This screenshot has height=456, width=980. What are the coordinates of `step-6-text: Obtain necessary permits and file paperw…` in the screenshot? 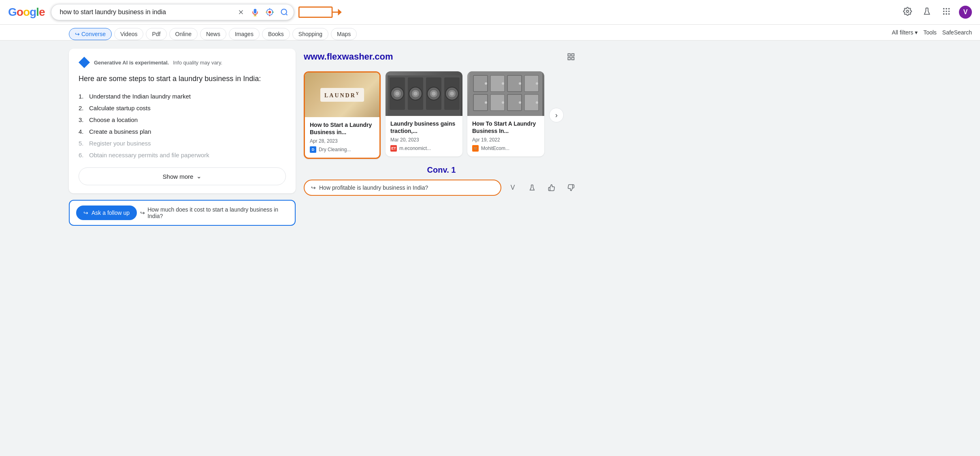 It's located at (149, 155).